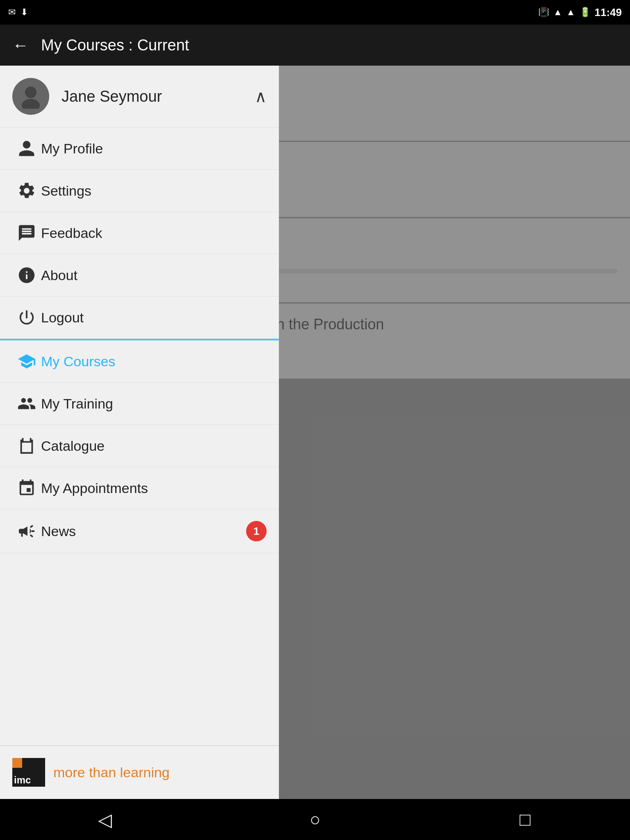 The width and height of the screenshot is (630, 840). Describe the element at coordinates (27, 275) in the screenshot. I see `info-icon` at that location.